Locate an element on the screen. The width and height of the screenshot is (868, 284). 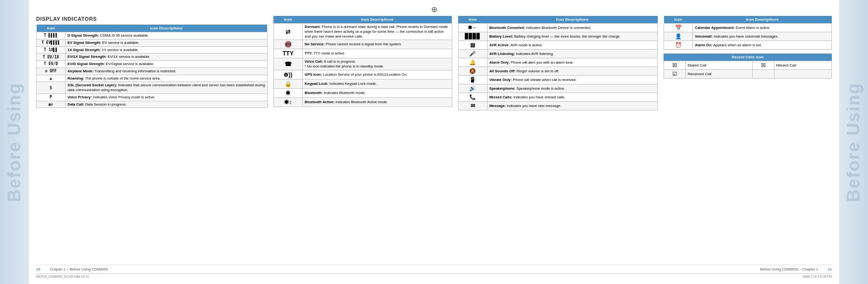
table-row: ⊘ OFF Airplane Mode: Transmitting and re… is located at coordinates (152, 71).